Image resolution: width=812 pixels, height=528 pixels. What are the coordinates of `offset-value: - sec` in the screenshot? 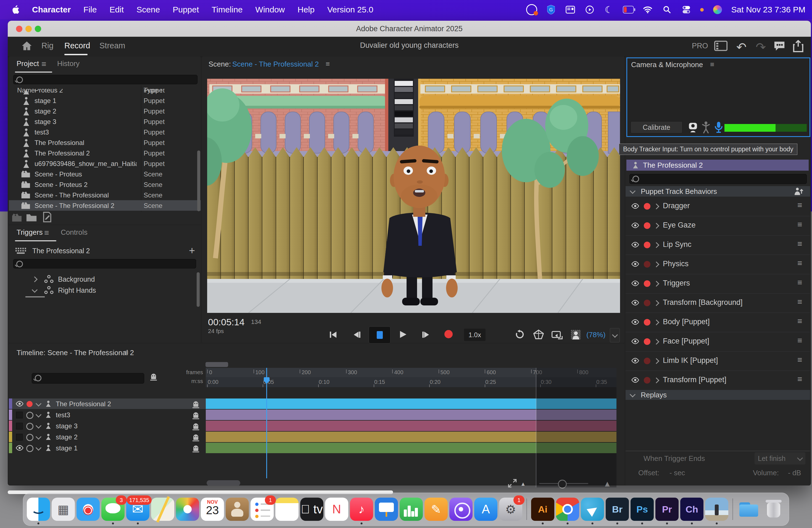 It's located at (677, 473).